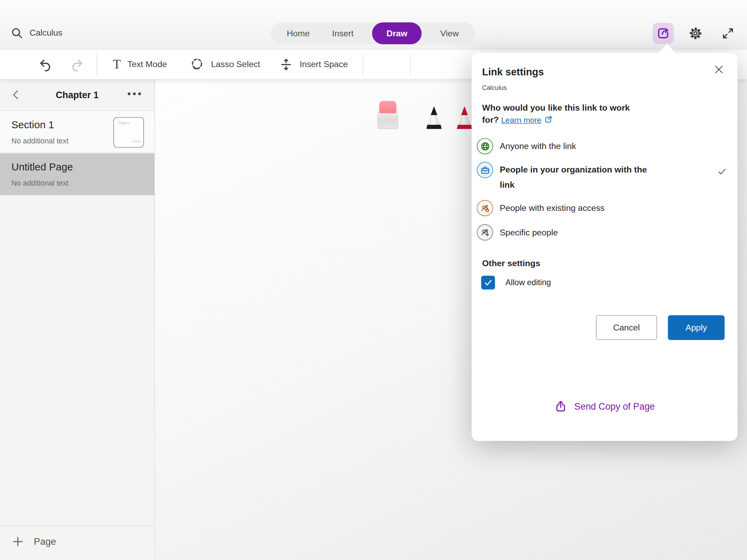 This screenshot has width=747, height=560. Describe the element at coordinates (495, 88) in the screenshot. I see `dialog-subtitle: Calculus` at that location.